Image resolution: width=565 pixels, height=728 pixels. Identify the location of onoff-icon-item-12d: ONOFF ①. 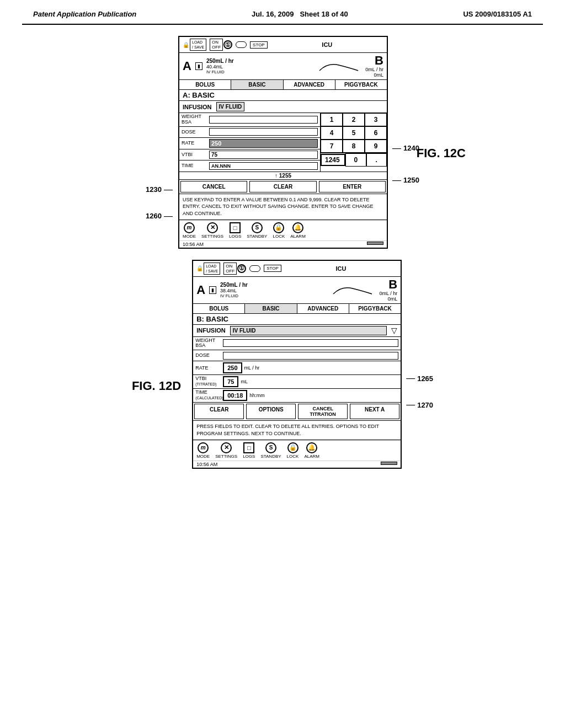
(235, 269).